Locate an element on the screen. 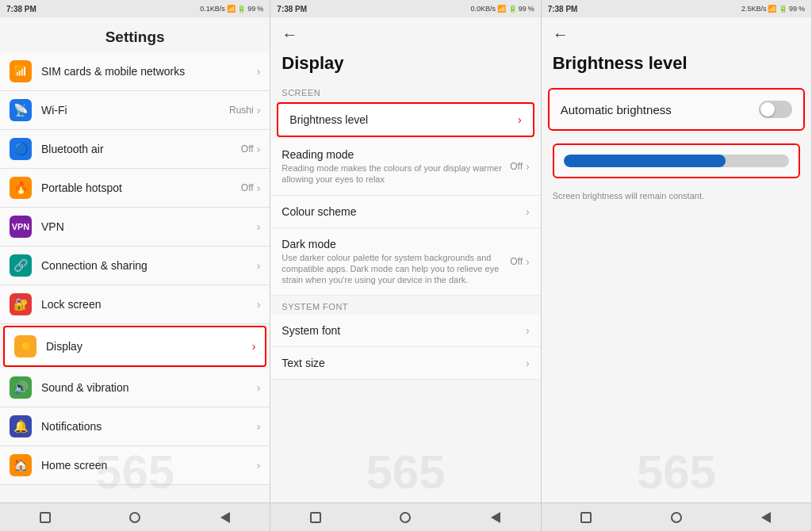 This screenshot has width=812, height=531. wifi-value: Rushi is located at coordinates (241, 110).